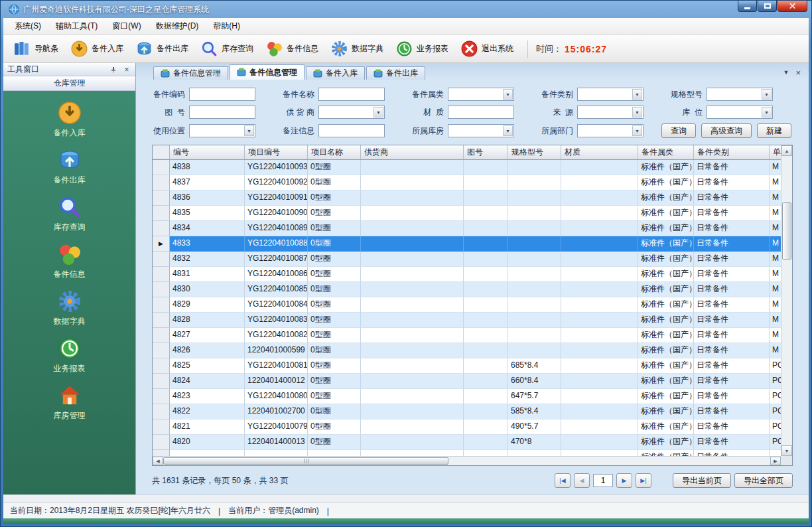 This screenshot has height=527, width=812. Describe the element at coordinates (276, 336) in the screenshot. I see `table-cell: YG12204010082` at that location.